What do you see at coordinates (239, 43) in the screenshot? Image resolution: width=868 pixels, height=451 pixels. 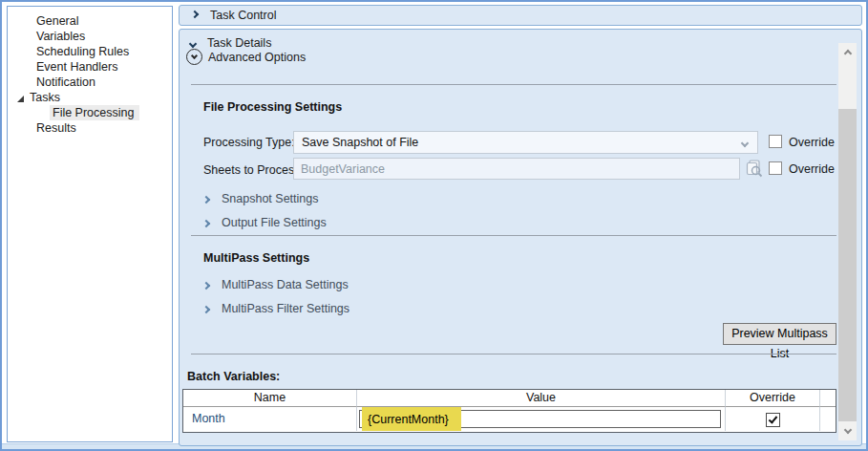 I see `task-details-label: Task Details` at bounding box center [239, 43].